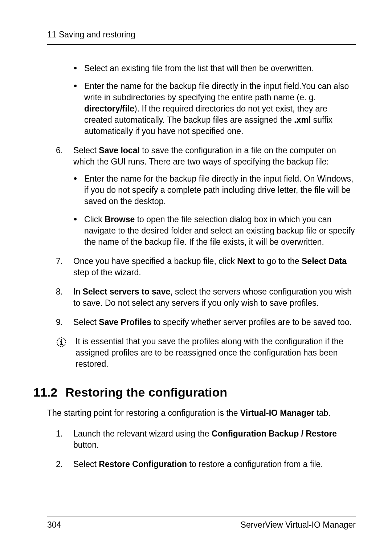  I want to click on bold-text: Restore Configuration, so click(143, 464).